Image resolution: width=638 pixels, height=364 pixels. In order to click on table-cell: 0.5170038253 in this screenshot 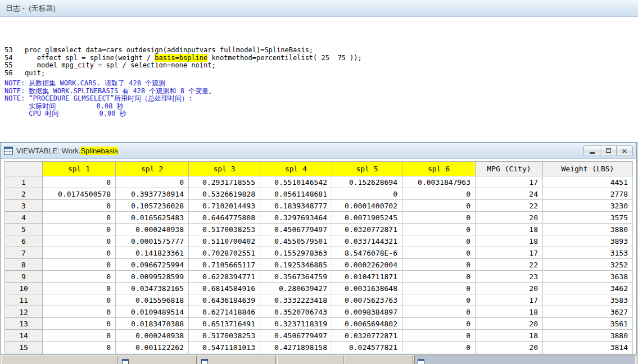, I will do `click(225, 336)`.